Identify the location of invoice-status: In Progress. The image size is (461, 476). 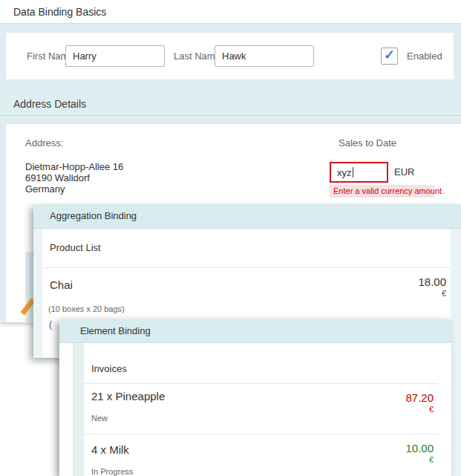
(112, 472).